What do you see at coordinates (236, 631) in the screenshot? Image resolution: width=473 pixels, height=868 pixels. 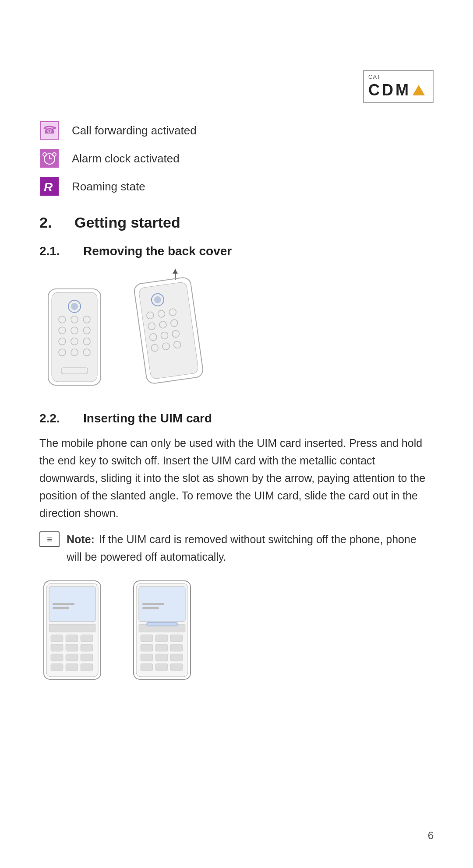 I see `uim-diagram` at bounding box center [236, 631].